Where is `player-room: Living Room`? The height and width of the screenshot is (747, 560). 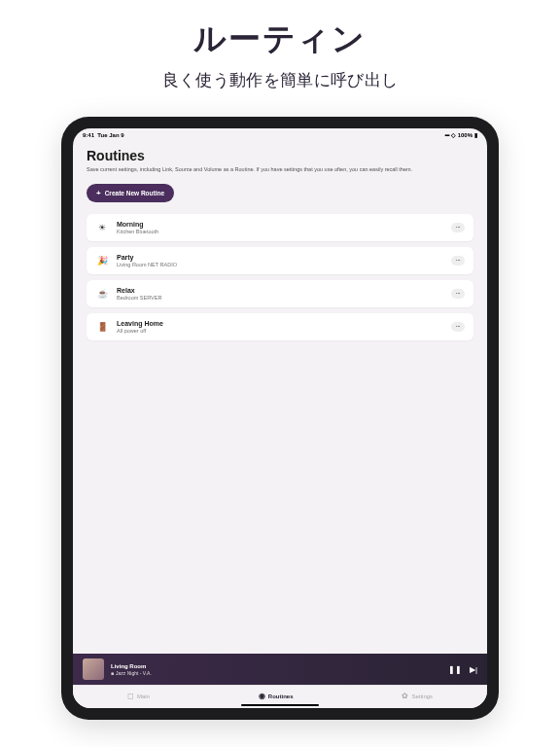 player-room: Living Room is located at coordinates (276, 666).